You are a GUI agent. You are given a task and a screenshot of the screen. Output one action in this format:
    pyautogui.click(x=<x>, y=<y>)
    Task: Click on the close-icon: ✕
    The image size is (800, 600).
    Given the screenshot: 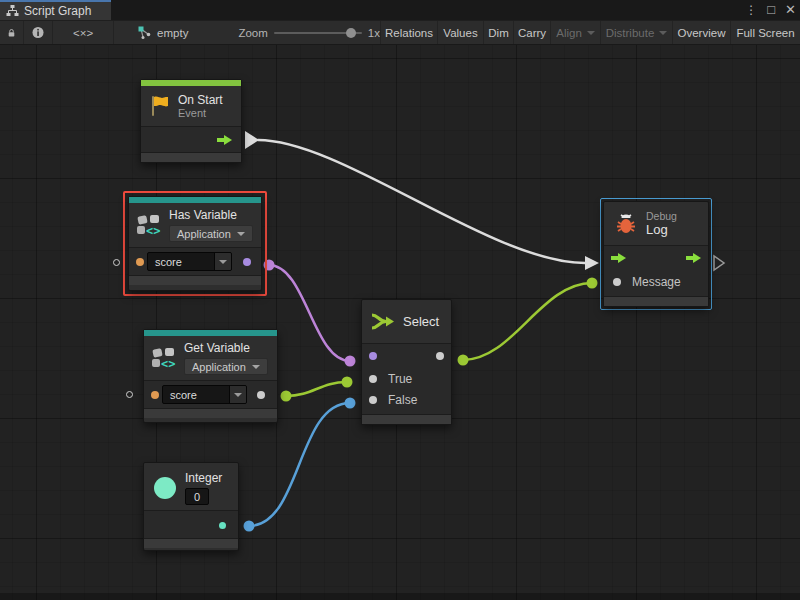 What is the action you would take?
    pyautogui.click(x=790, y=10)
    